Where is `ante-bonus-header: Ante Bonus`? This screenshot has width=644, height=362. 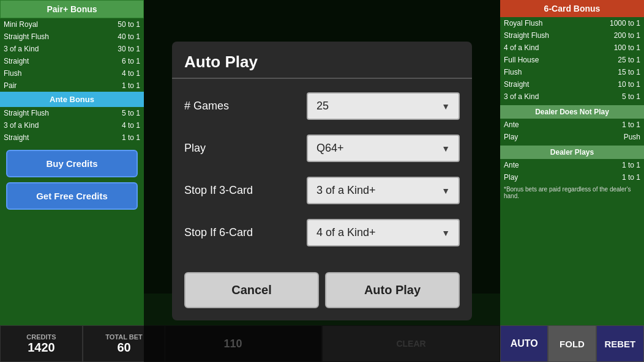
ante-bonus-header: Ante Bonus is located at coordinates (72, 99).